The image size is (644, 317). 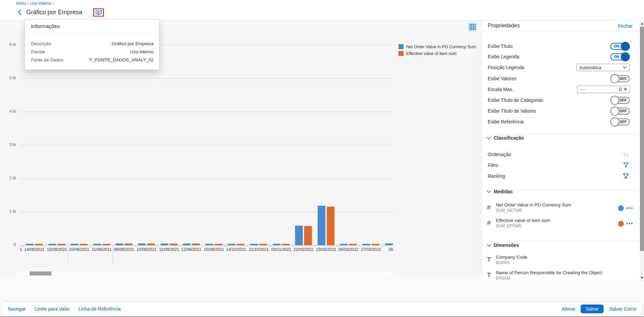 I want to click on back-chevron-icon, so click(x=20, y=12).